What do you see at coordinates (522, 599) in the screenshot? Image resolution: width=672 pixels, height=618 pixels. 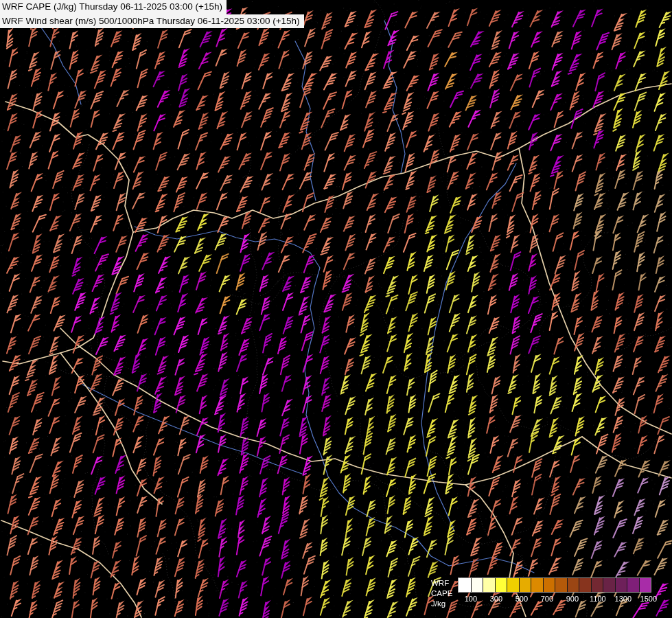 I see `legend-tick-label: 500` at bounding box center [522, 599].